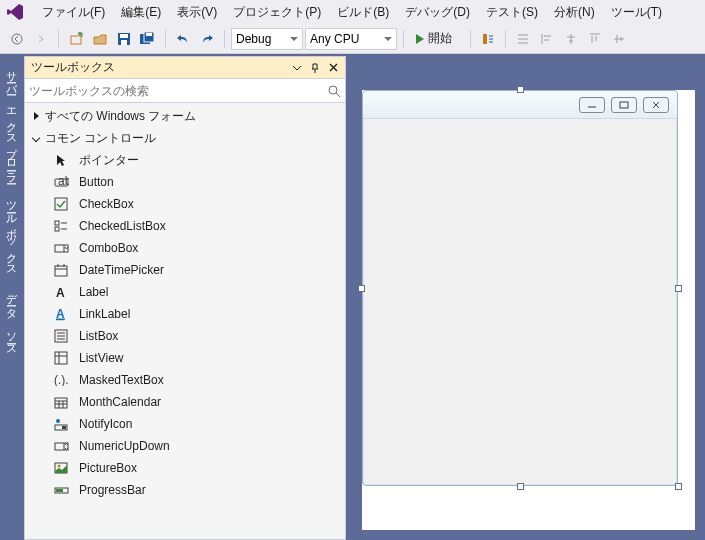 The width and height of the screenshot is (705, 540). I want to click on maximize-icon, so click(624, 105).